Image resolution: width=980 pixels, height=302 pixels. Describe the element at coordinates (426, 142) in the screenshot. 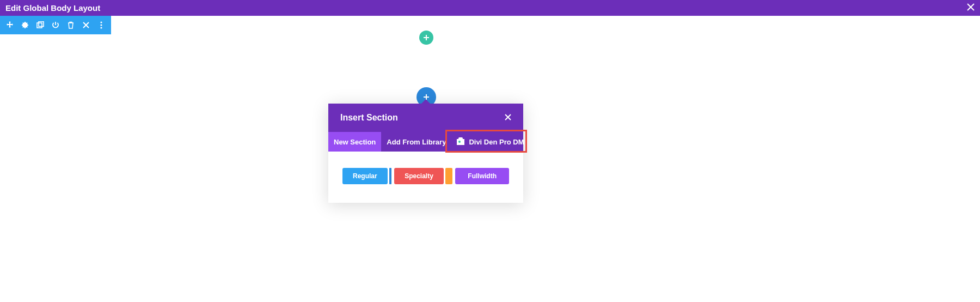

I see `modal-tabs: New Section Add From Library Divi Den Pr…` at that location.